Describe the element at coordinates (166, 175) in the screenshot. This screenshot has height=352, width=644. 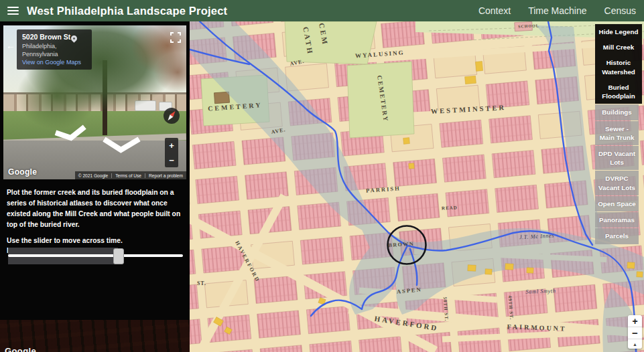
I see `report-problem-link: Report a problem` at that location.